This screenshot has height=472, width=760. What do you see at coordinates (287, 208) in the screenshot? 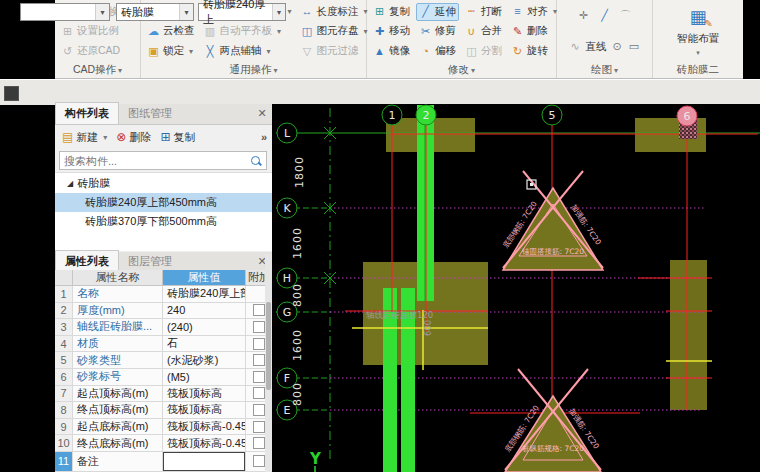
I see `axis-bubble-K: K` at bounding box center [287, 208].